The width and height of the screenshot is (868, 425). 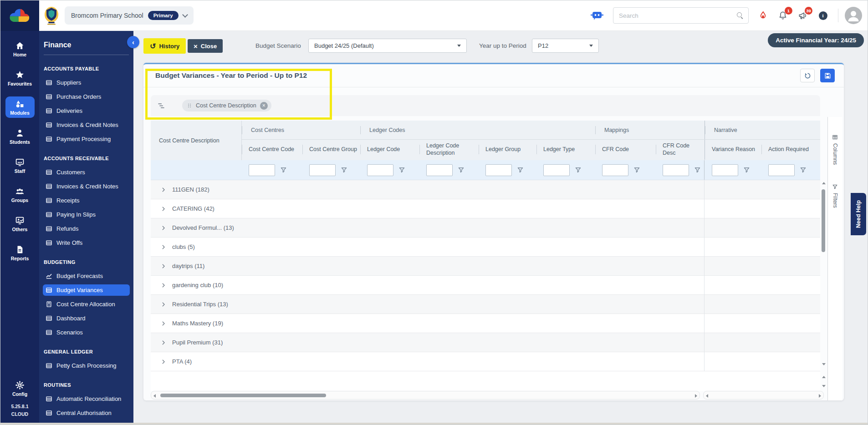 I want to click on group-row: CATERING (42), so click(x=485, y=209).